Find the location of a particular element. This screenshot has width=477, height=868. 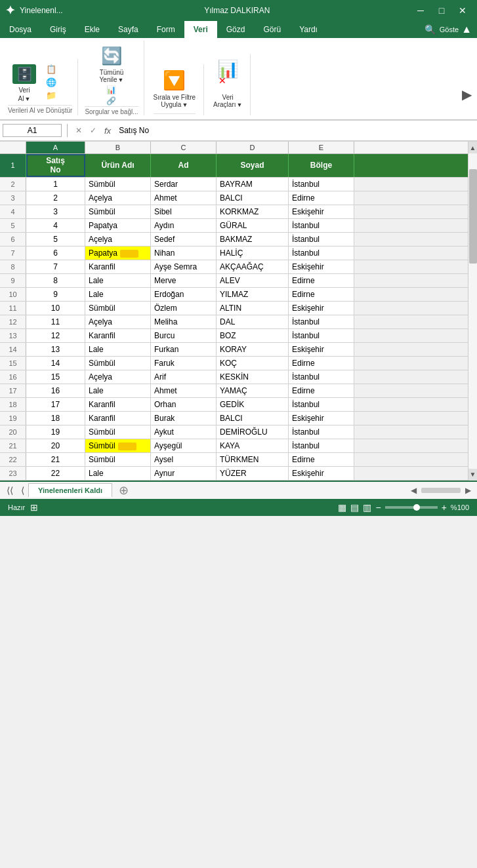

cell-e-10: Edirne is located at coordinates (321, 294).